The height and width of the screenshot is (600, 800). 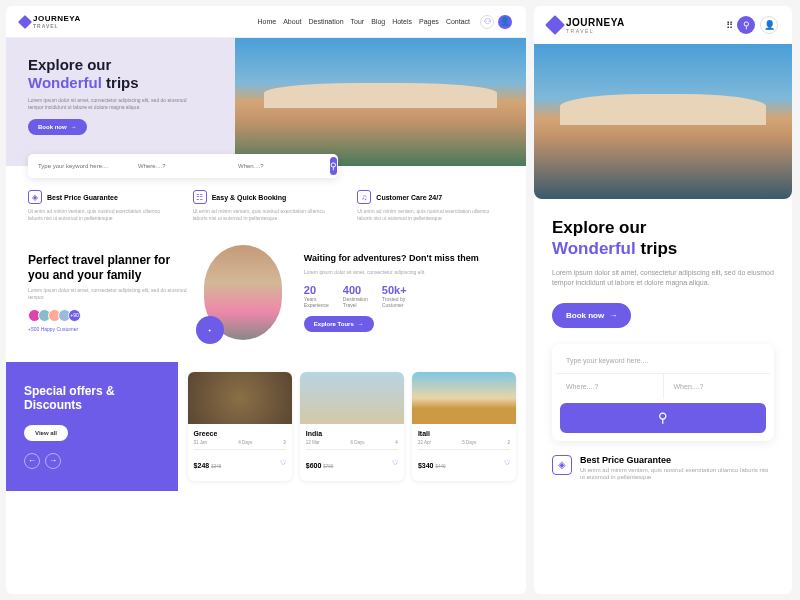 I want to click on logo: JOURNEYA TRAVEL, so click(x=50, y=22).